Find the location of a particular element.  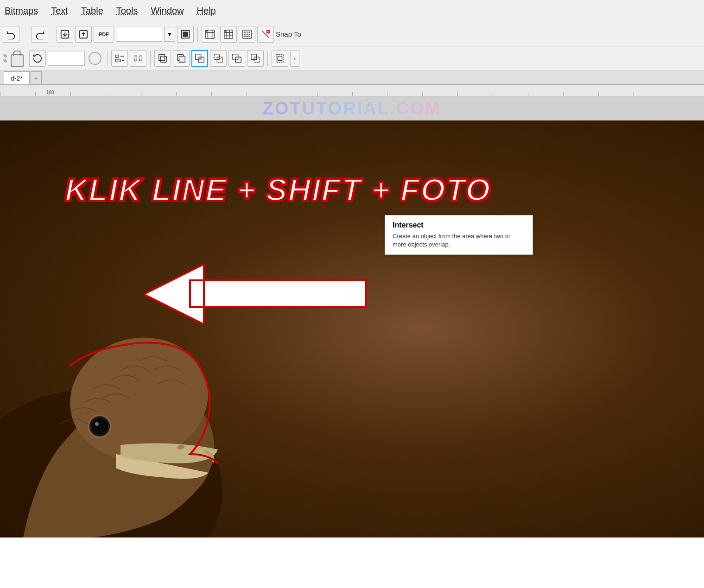

menu-help: Help is located at coordinates (207, 11).